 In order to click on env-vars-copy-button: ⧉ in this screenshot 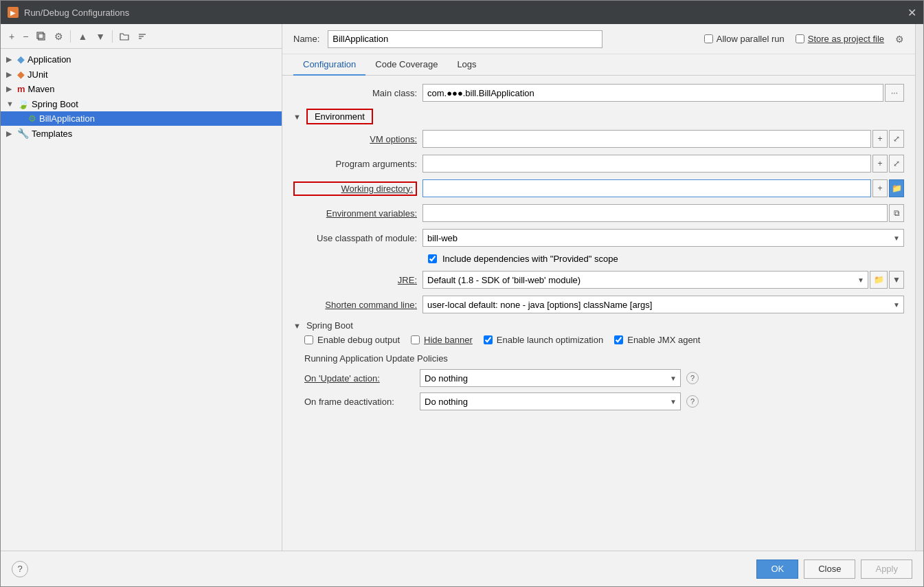, I will do `click(897, 213)`.